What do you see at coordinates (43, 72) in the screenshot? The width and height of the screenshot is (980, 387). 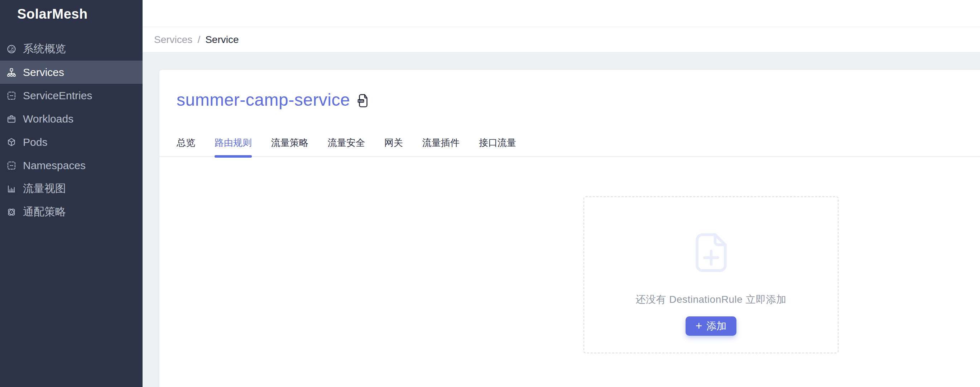 I see `sidebar-item-label: Services` at bounding box center [43, 72].